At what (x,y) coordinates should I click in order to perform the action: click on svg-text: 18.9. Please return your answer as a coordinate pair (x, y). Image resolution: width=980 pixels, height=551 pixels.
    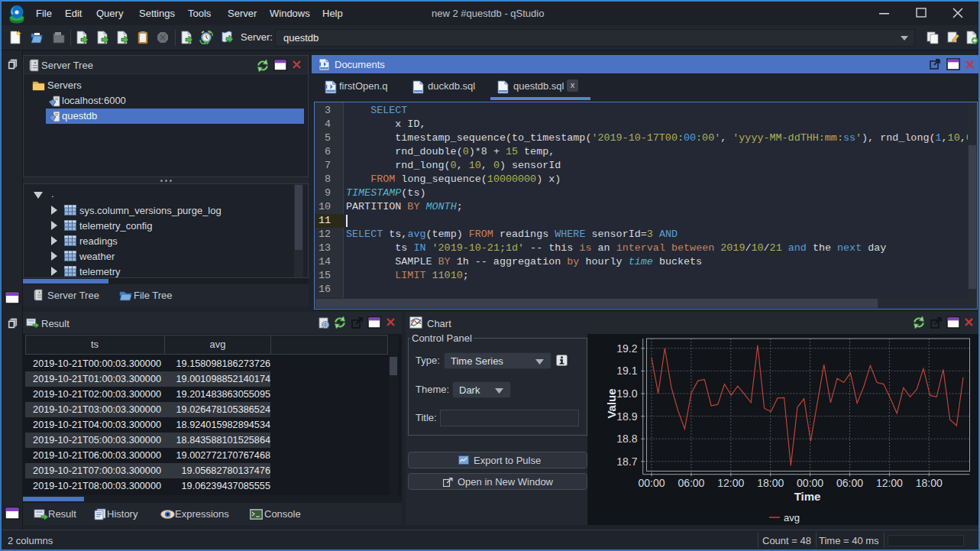
    Looking at the image, I should click on (626, 416).